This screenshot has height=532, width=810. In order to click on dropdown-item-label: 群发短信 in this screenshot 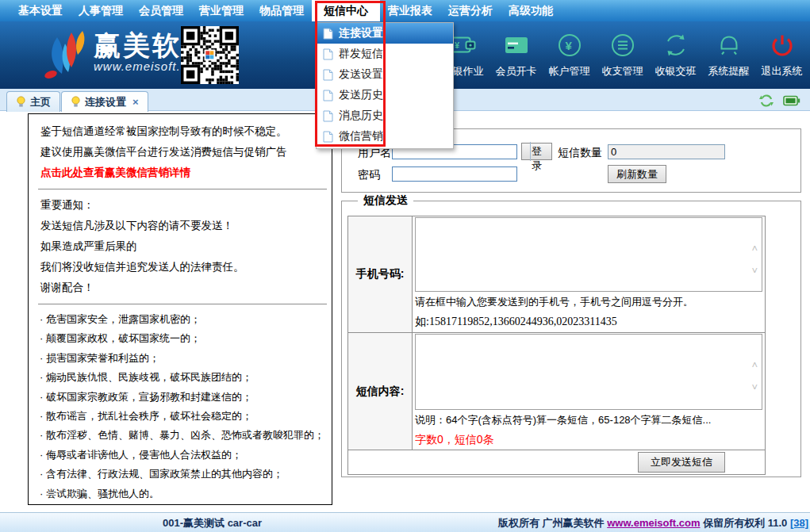, I will do `click(361, 54)`.